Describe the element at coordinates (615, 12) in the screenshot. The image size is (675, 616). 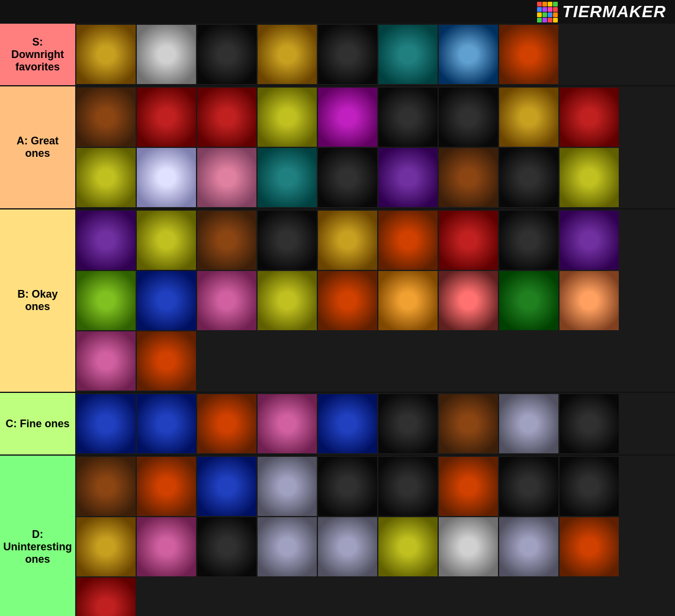
I see `tiermaker-text: TIERMAKER` at that location.